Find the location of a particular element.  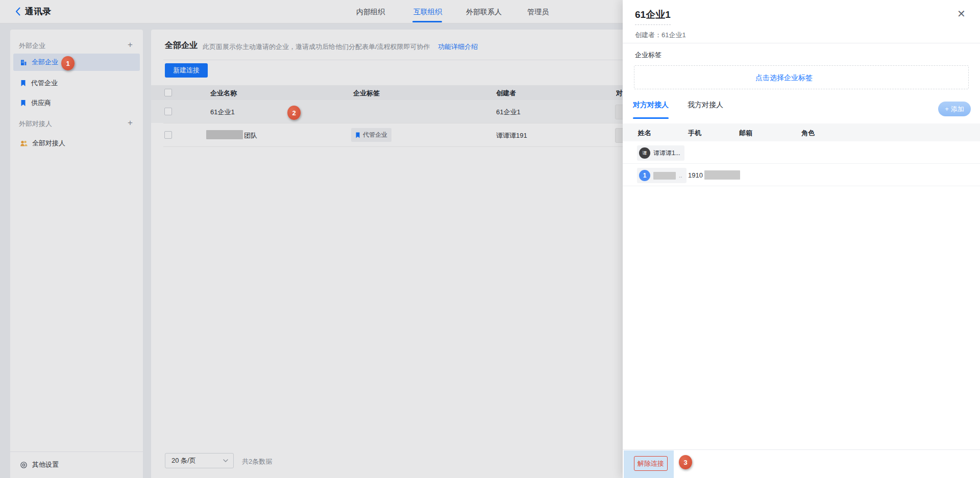

avatar: 1 is located at coordinates (645, 175).